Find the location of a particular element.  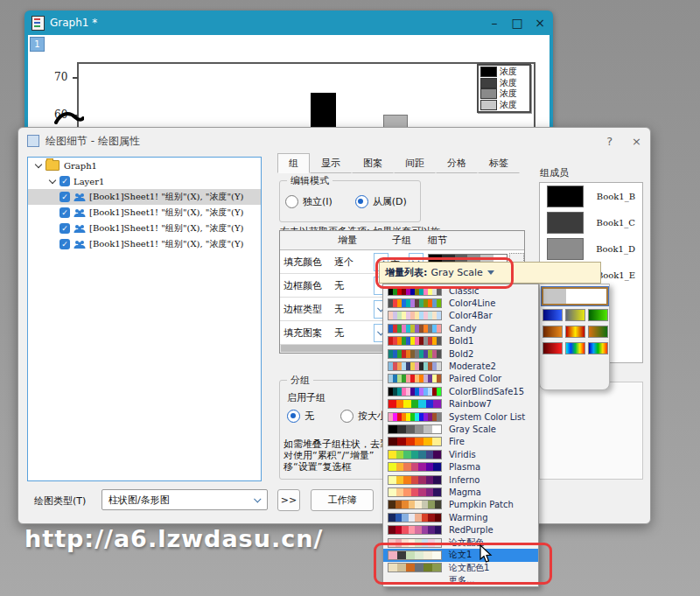

palette-item: RedPurple is located at coordinates (460, 529).